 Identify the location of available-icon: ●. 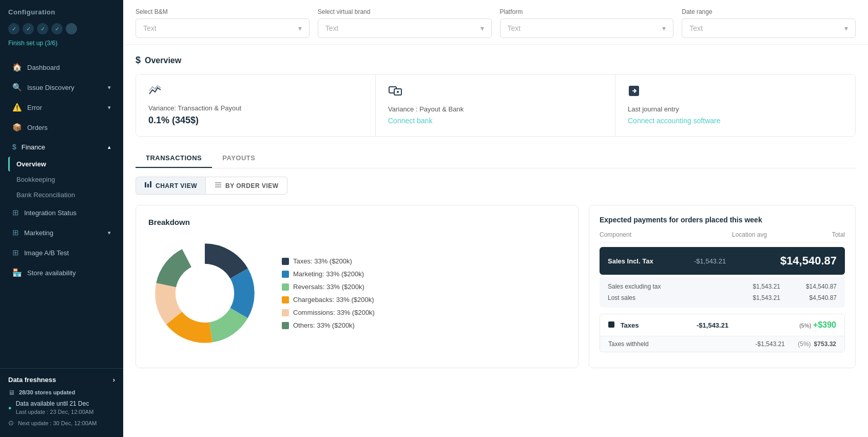
(10, 408).